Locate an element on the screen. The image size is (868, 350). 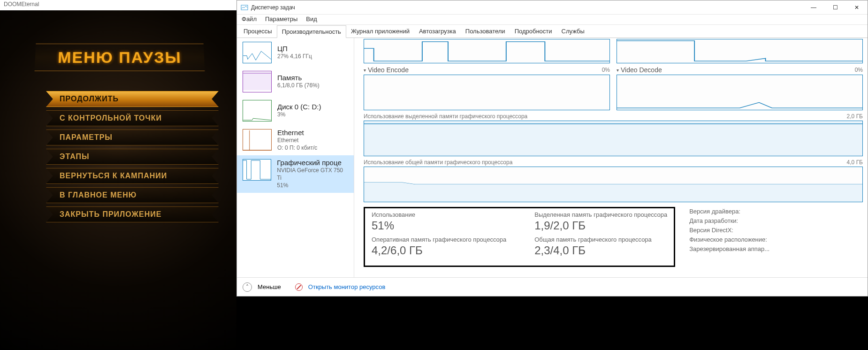
meta-line: Версия драйвера: is located at coordinates (729, 212).